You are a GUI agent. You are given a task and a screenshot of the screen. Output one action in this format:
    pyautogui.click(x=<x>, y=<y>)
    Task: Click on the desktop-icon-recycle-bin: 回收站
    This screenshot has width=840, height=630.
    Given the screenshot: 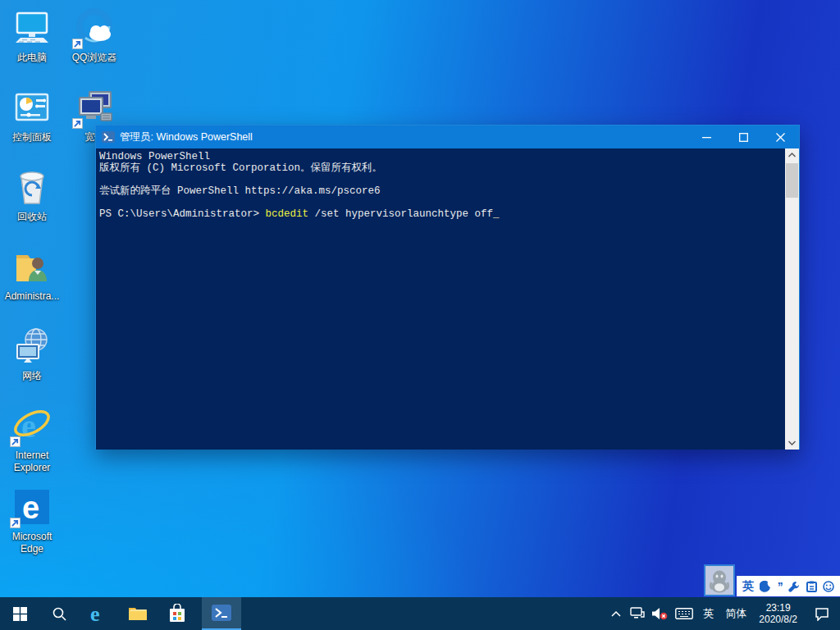 What is the action you would take?
    pyautogui.click(x=32, y=194)
    